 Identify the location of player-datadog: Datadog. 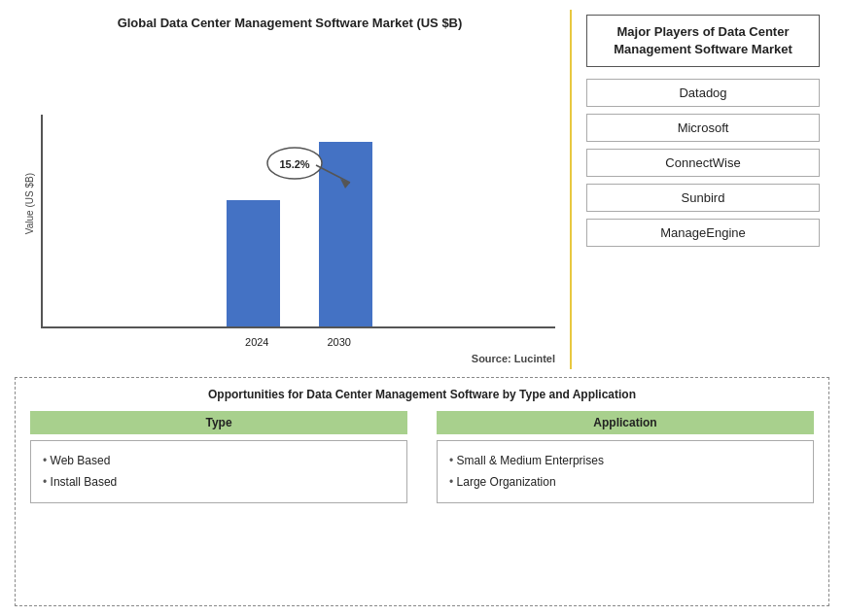
(703, 93).